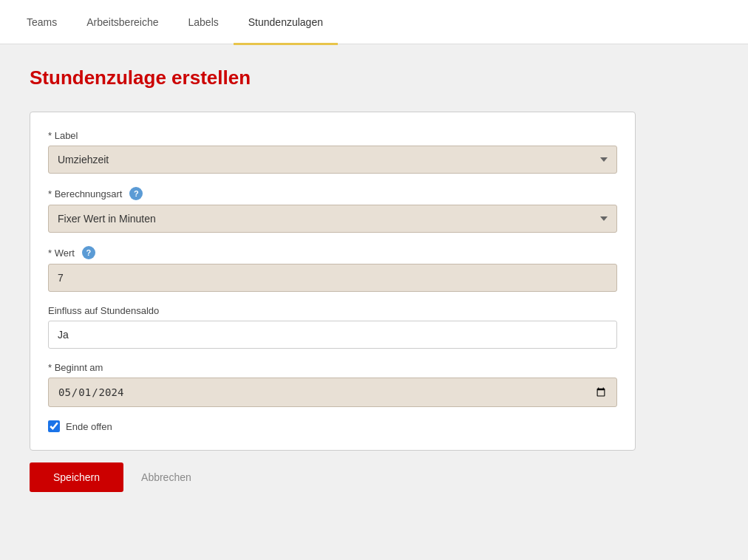 The image size is (748, 560). What do you see at coordinates (333, 269) in the screenshot?
I see `wert-form-group: * Wert ?` at bounding box center [333, 269].